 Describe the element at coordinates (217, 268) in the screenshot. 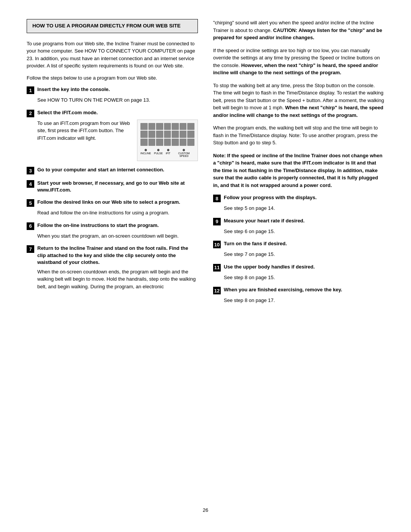

I see `right-step-11-number: 11` at that location.